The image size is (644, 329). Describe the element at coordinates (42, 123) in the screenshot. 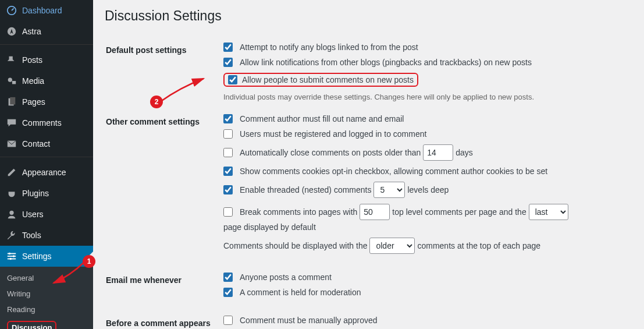

I see `sidebar-item-label: Comments` at that location.